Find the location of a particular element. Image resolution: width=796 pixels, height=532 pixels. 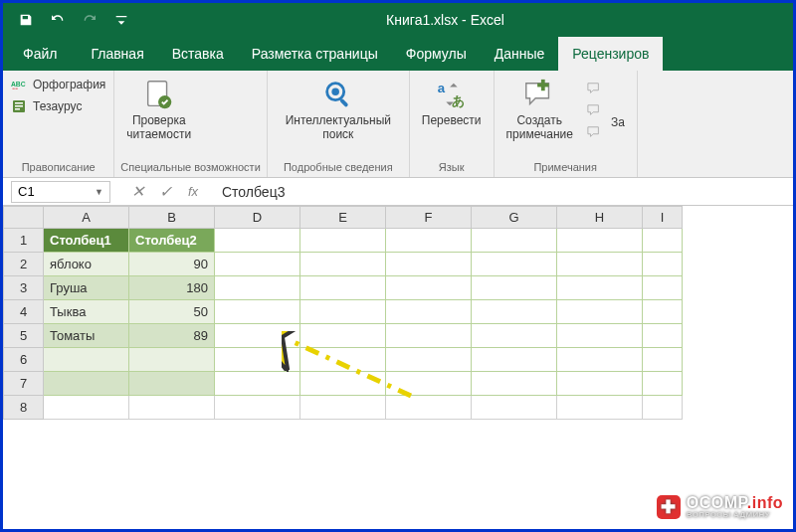

tab-data: Данные is located at coordinates (519, 54).